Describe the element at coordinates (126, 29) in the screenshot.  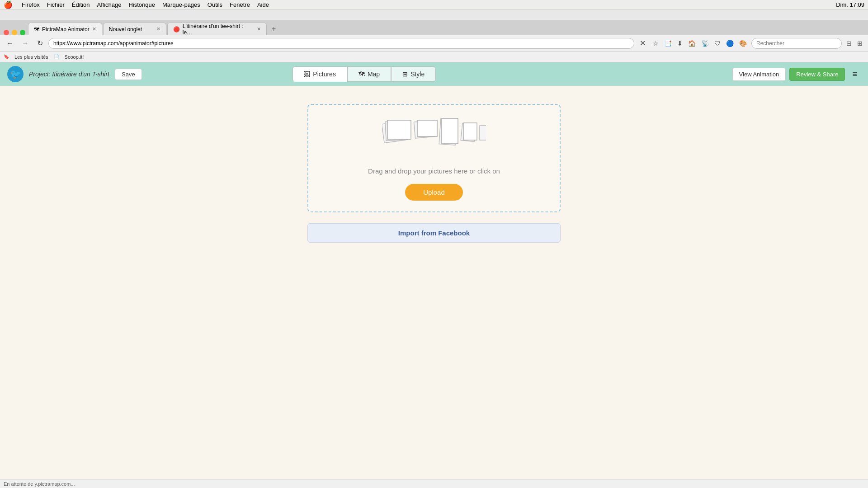
I see `tab-label: Nouvel onglet` at that location.